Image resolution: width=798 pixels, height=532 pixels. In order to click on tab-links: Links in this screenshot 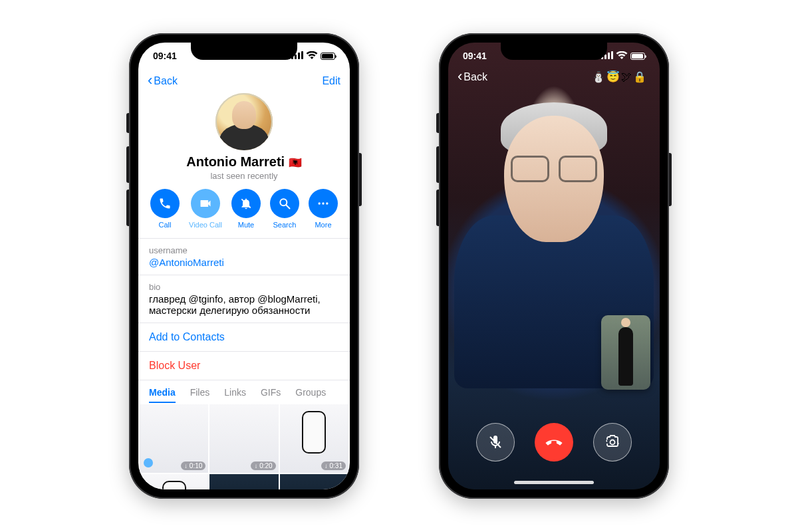, I will do `click(235, 395)`.